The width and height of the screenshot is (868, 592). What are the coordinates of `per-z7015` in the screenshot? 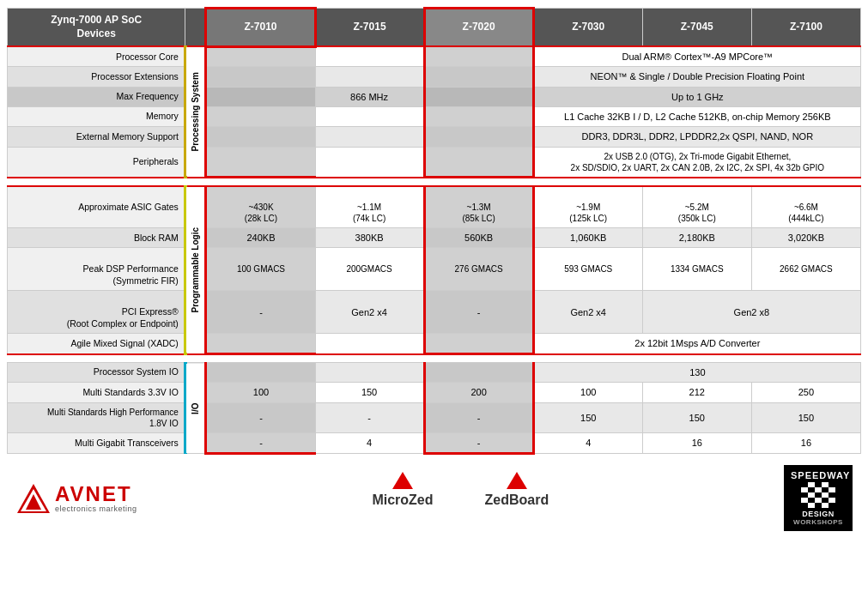 It's located at (369, 162).